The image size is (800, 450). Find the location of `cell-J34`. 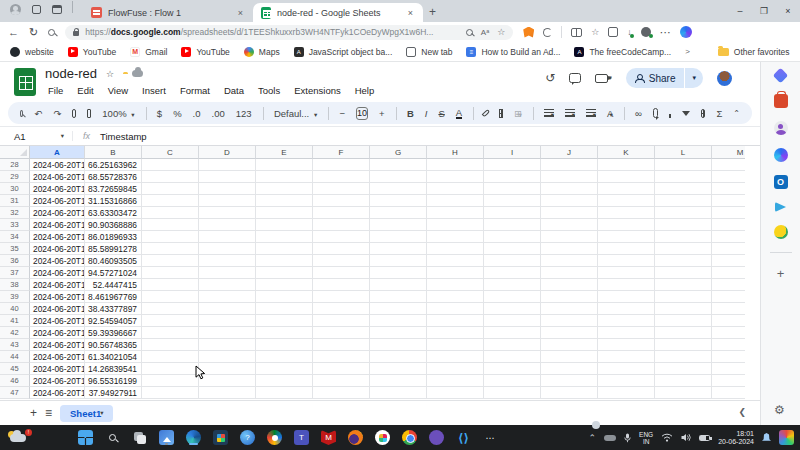

cell-J34 is located at coordinates (570, 237).